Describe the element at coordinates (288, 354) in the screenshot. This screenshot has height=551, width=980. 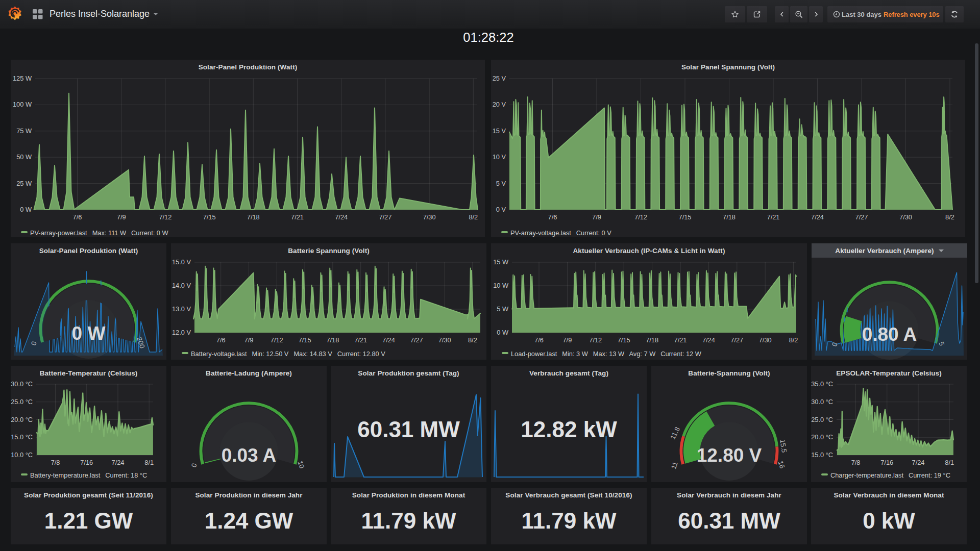
I see `svg-text:Battery-voltage.lastMin: 12.50: Battery-voltage.lastMin: 12.50 VMax: 14.…` at that location.